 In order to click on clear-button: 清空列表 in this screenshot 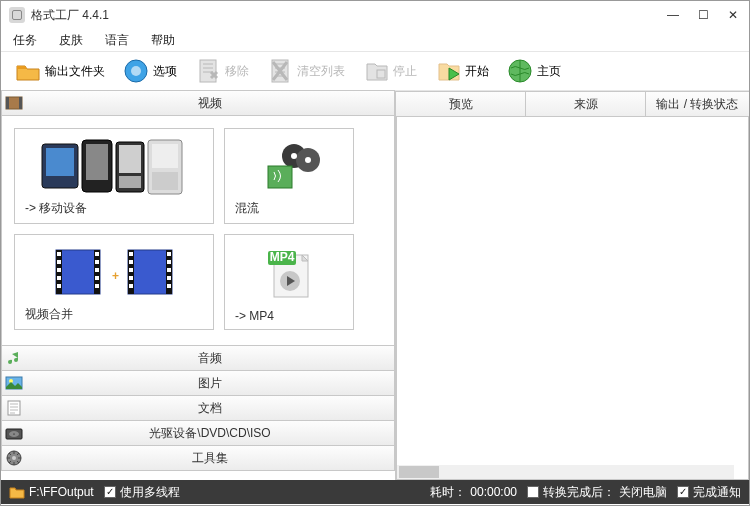, I will do `click(306, 71)`.